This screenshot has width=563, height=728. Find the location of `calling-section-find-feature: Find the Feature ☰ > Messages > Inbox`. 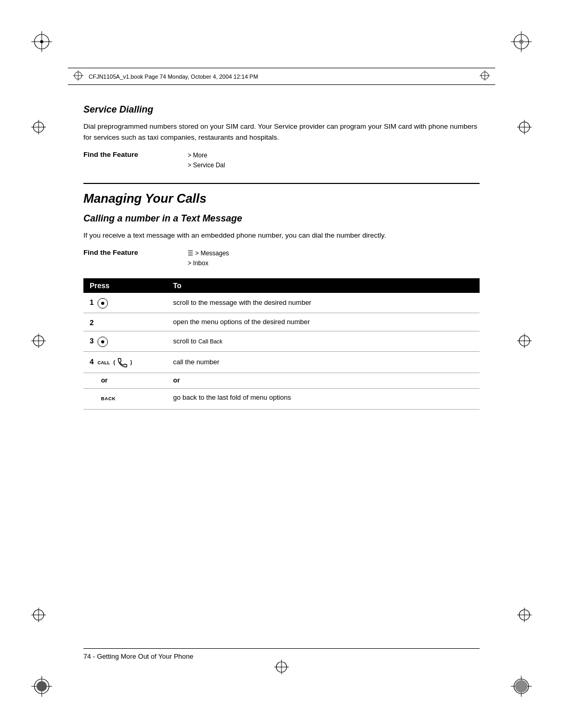

calling-section-find-feature: Find the Feature ☰ > Messages > Inbox is located at coordinates (282, 258).